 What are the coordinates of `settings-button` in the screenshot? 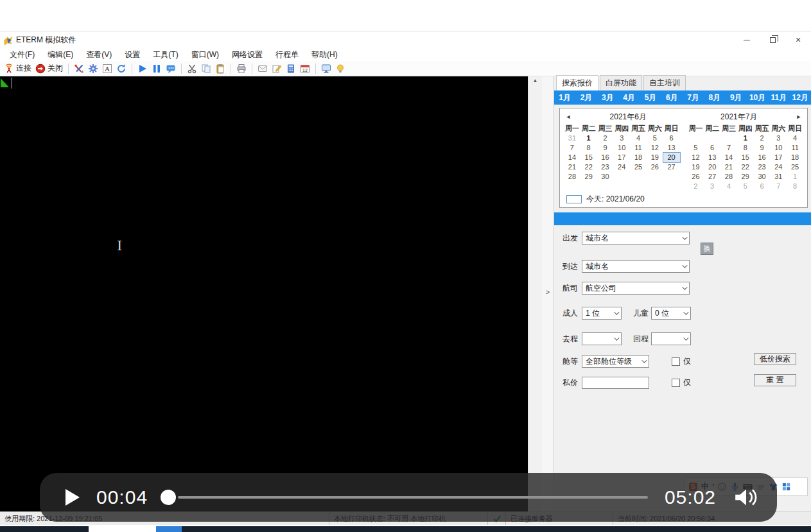 It's located at (93, 69).